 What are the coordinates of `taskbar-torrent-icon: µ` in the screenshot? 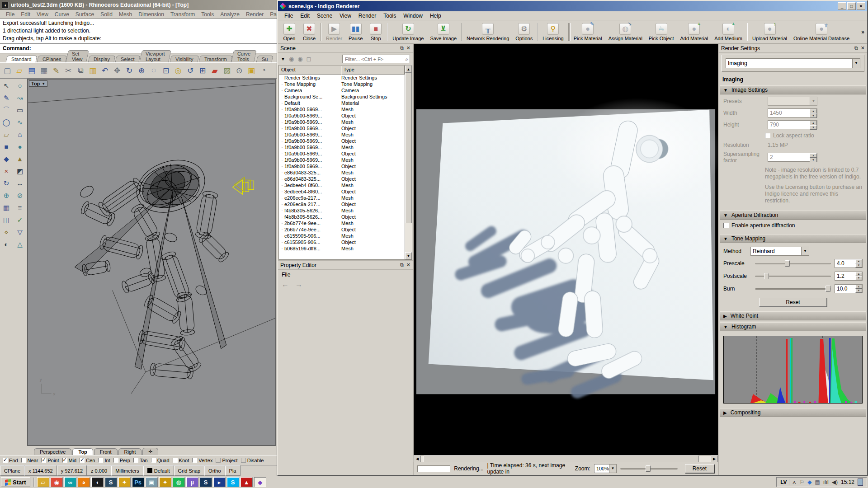 It's located at (193, 482).